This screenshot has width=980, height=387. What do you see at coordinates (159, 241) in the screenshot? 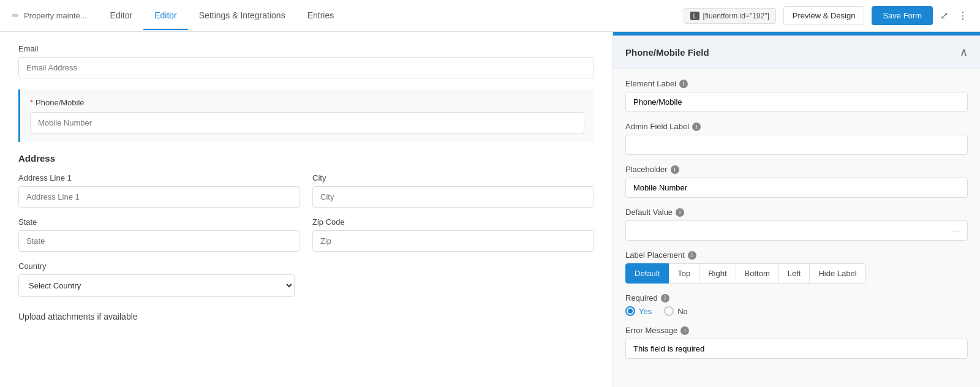
I see `state-input` at bounding box center [159, 241].